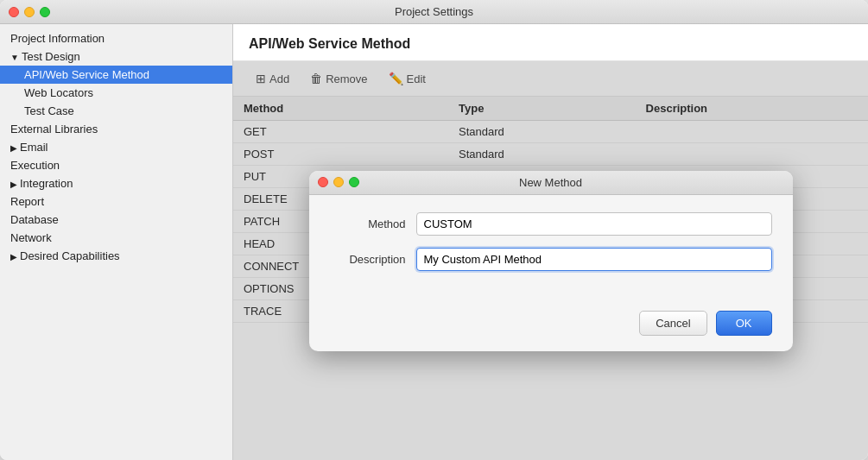 The width and height of the screenshot is (868, 460). What do you see at coordinates (59, 93) in the screenshot?
I see `sidebar-item-label: Web Locators` at bounding box center [59, 93].